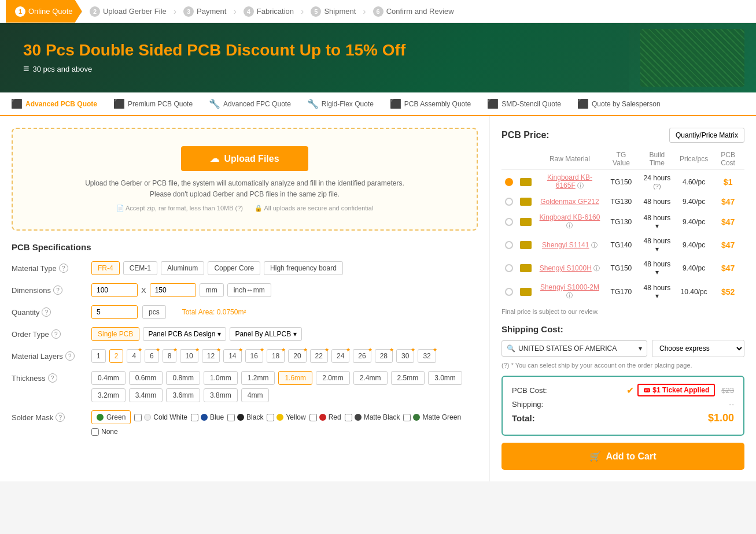 This screenshot has width=756, height=534. What do you see at coordinates (64, 268) in the screenshot?
I see `material-type-help: ?` at bounding box center [64, 268].